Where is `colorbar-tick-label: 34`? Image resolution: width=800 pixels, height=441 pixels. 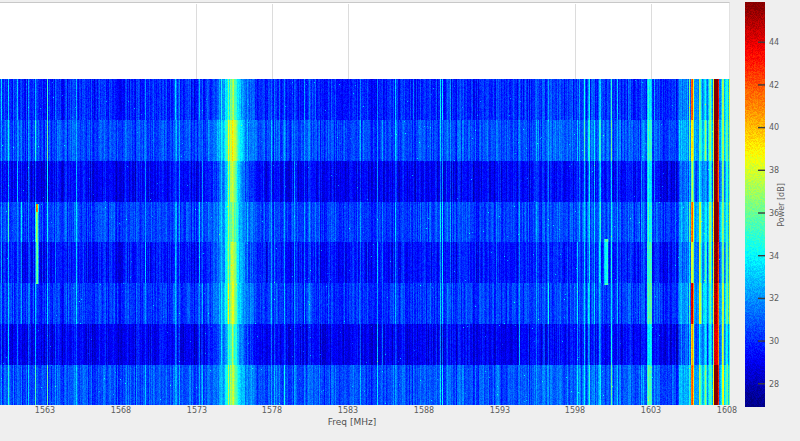 colorbar-tick-label: 34 is located at coordinates (774, 256).